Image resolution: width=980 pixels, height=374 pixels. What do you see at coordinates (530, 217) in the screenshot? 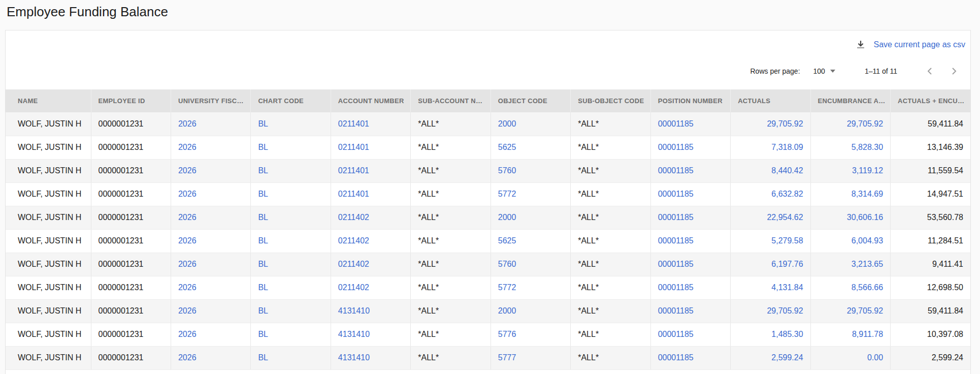
I see `cell-object_code: 2000` at bounding box center [530, 217].